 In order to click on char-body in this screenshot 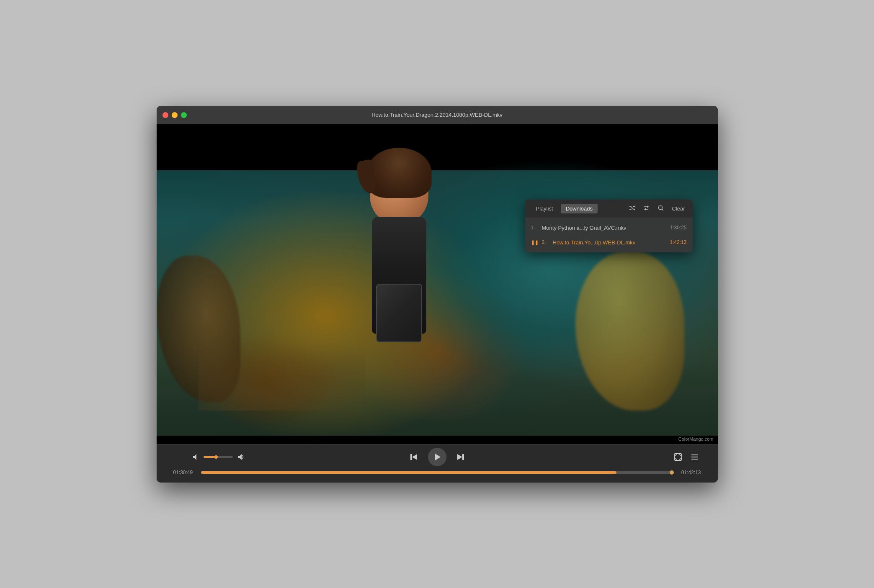, I will do `click(399, 275)`.